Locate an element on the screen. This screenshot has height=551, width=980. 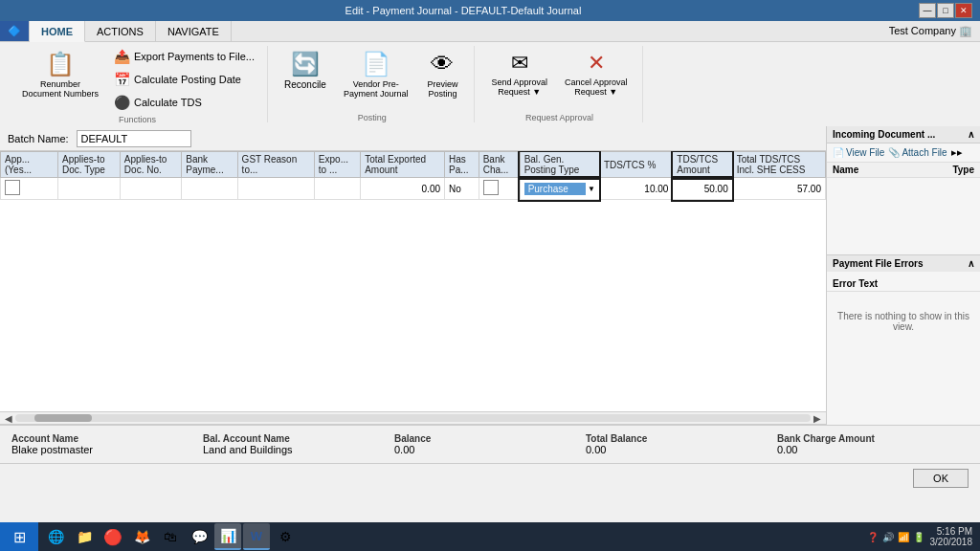
horizontal-scrollbar: ◀ ▶ is located at coordinates (413, 418).